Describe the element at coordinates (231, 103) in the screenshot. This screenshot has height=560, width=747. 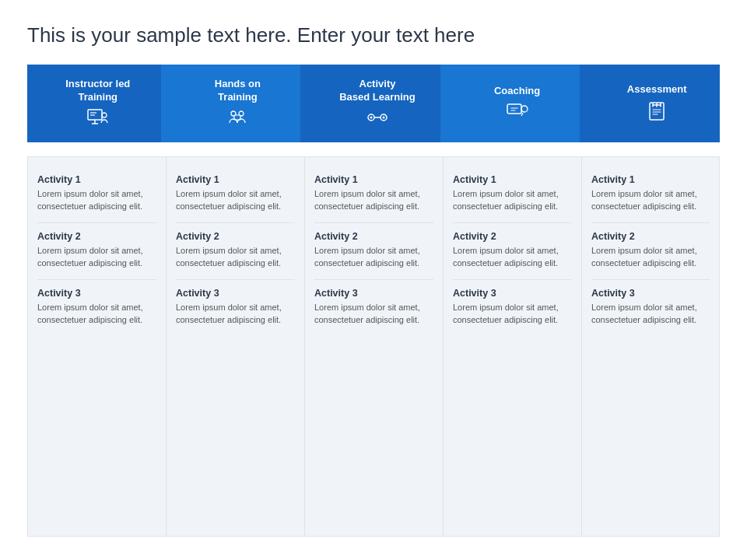
I see `chevron-handson: Hands onTraining` at that location.